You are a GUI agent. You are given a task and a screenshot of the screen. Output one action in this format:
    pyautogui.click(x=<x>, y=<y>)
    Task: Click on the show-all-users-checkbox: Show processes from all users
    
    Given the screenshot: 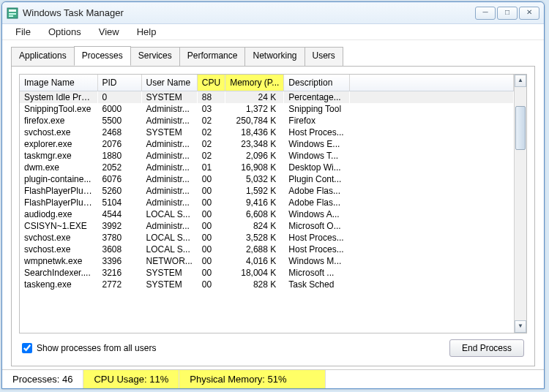 What is the action you would take?
    pyautogui.click(x=89, y=348)
    